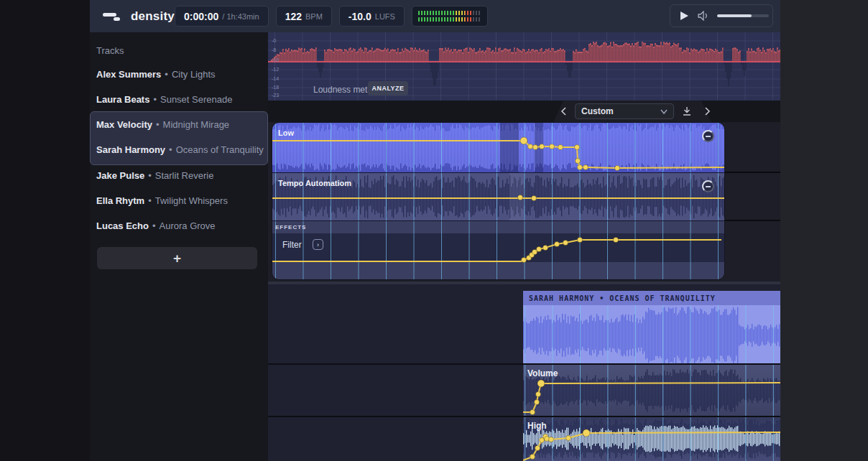 The image size is (868, 461). Describe the element at coordinates (721, 16) in the screenshot. I see `playback-controls` at that location.